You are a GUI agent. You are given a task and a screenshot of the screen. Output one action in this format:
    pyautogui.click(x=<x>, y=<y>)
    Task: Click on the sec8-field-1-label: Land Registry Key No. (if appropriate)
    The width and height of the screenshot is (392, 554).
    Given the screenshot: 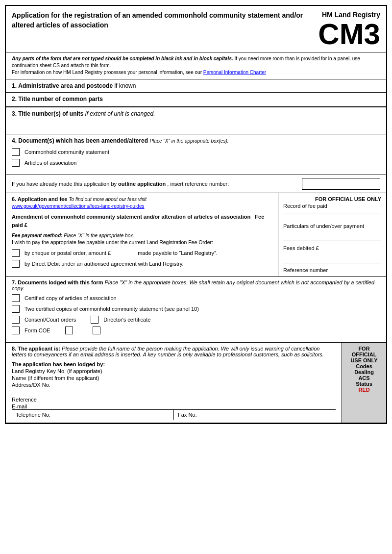 What is the action you would take?
    pyautogui.click(x=57, y=371)
    